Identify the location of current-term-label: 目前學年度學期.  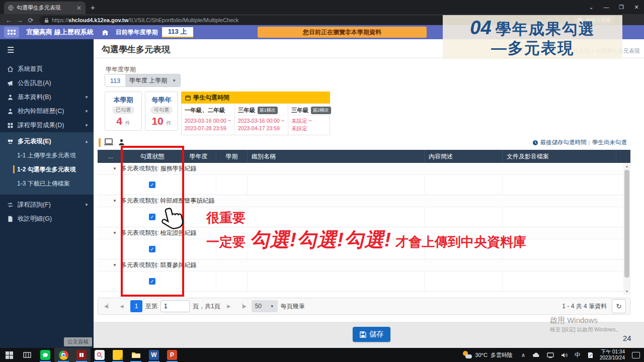
(137, 32).